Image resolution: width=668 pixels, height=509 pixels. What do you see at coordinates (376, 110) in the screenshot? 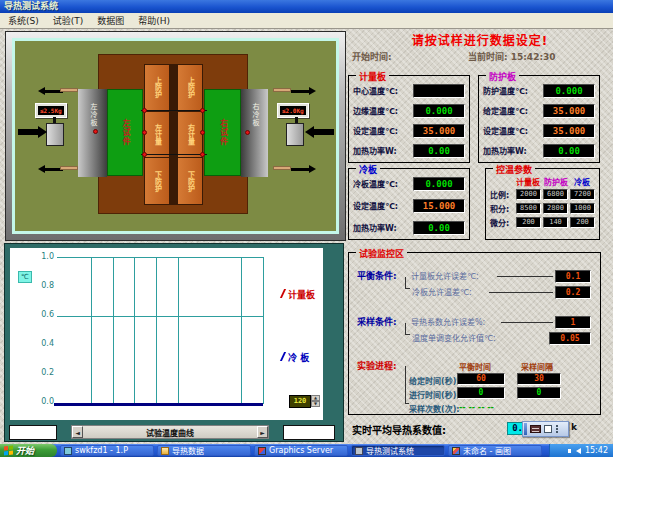
I see `field-label: 边缘温度℃:` at bounding box center [376, 110].